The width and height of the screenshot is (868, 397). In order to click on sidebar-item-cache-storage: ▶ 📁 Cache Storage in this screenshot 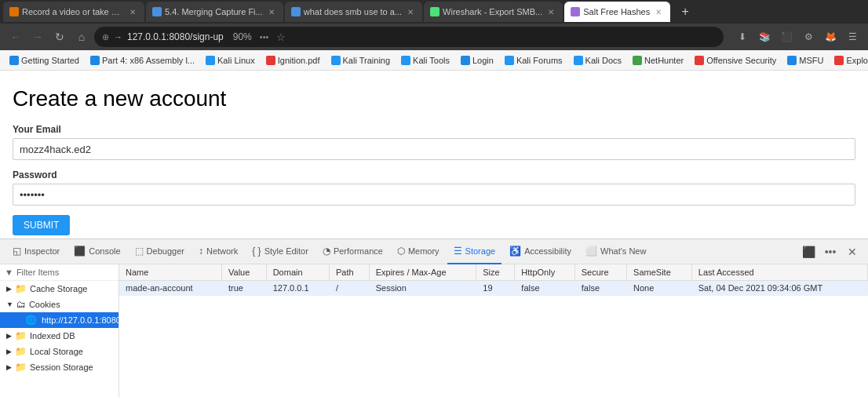, I will do `click(60, 289)`.